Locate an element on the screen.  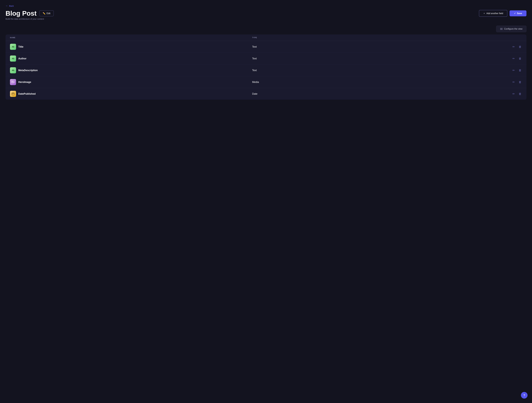
column-name-header: NAME is located at coordinates (131, 38).